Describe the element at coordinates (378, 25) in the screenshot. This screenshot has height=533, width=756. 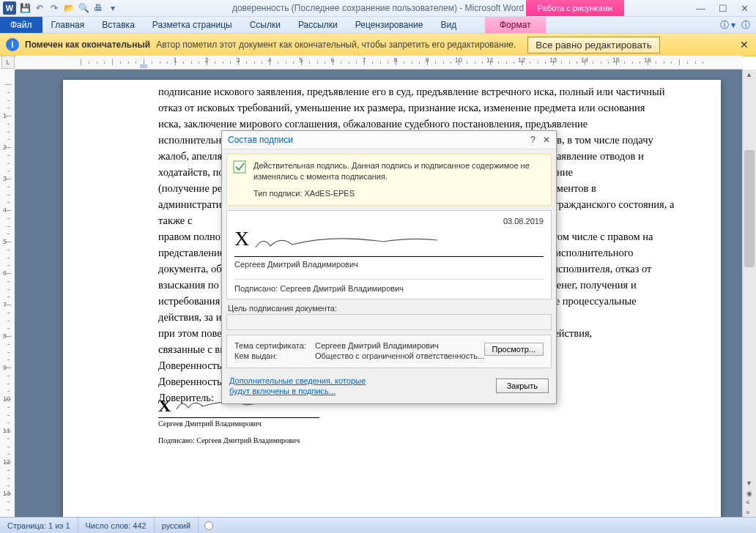
I see `ribbon-tabs: Файл Главная Вставка Разметка страницы С…` at that location.